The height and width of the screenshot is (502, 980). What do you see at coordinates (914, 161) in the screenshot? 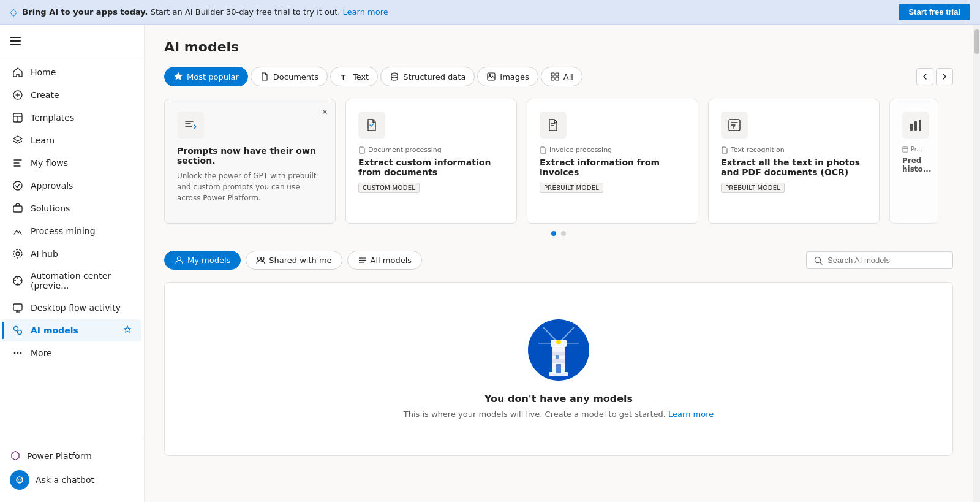
I see `model-card-partial: Pr... Pred histo...` at bounding box center [914, 161].